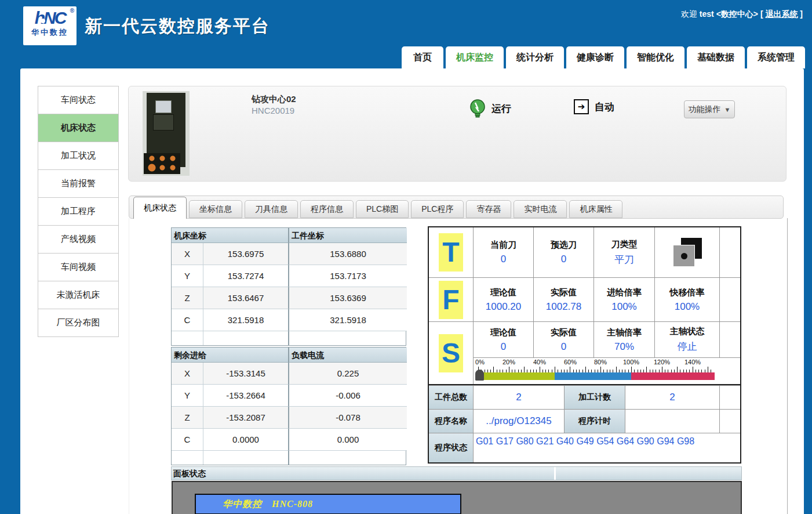  I want to click on program-status-label: 程序状态, so click(451, 448).